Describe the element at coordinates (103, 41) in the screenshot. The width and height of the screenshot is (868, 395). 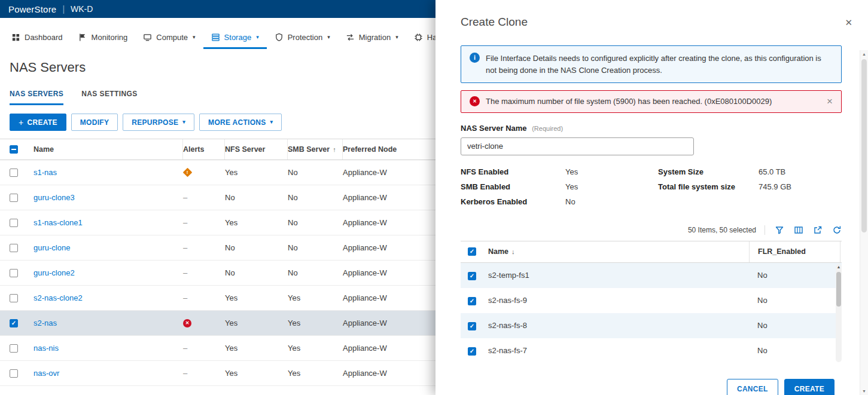
I see `nav-monitoring: Monitoring` at that location.